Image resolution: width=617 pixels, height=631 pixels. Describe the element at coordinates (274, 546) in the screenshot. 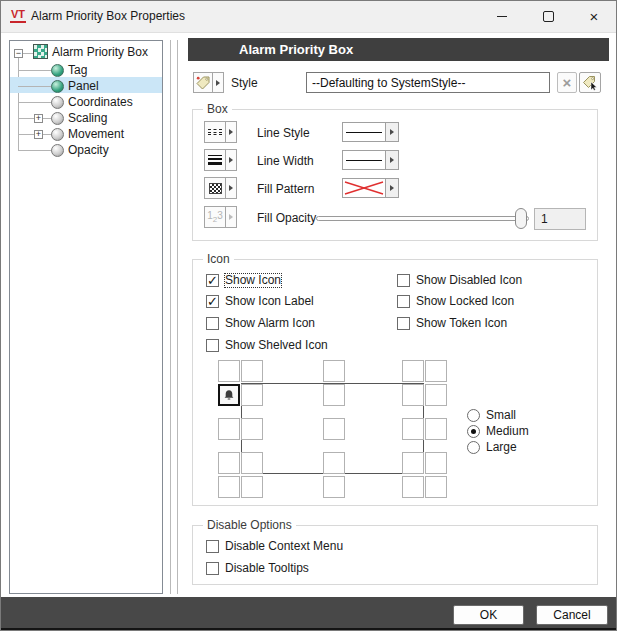

I see `checkbox-row-disable-context-menu: Disable Context Menu` at that location.